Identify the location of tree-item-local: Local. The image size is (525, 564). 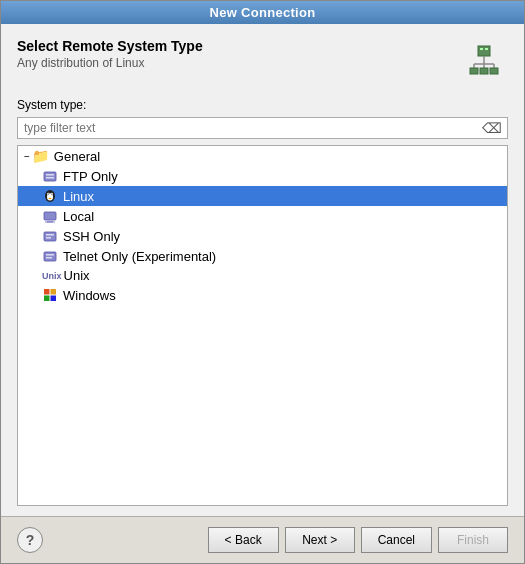
(262, 216).